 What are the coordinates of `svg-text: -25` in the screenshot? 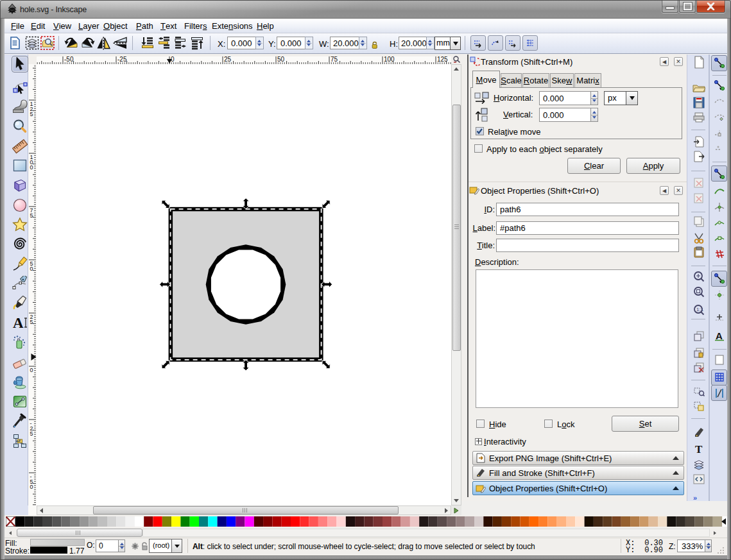 It's located at (122, 60).